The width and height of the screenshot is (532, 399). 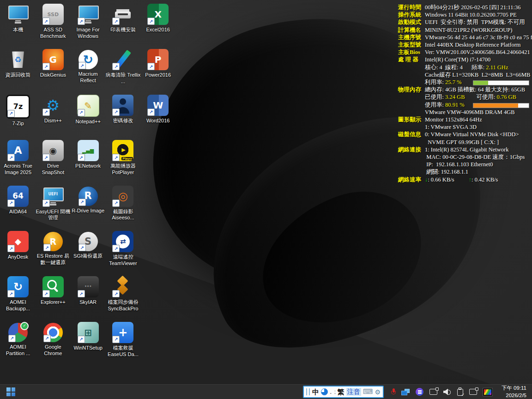 What do you see at coordinates (123, 121) in the screenshot?
I see `desktop-icon-label: 密碼修改` at bounding box center [123, 121].